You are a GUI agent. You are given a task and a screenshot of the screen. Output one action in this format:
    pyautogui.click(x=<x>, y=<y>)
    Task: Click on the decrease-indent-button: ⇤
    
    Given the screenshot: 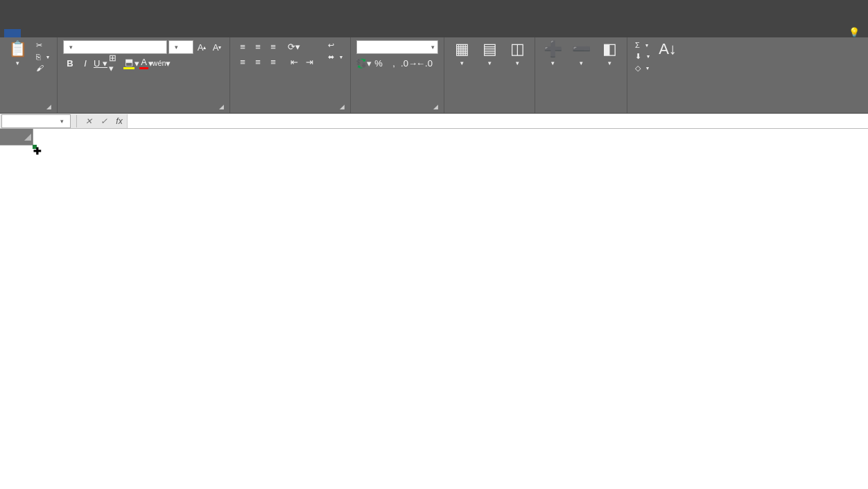 What is the action you would take?
    pyautogui.click(x=294, y=62)
    